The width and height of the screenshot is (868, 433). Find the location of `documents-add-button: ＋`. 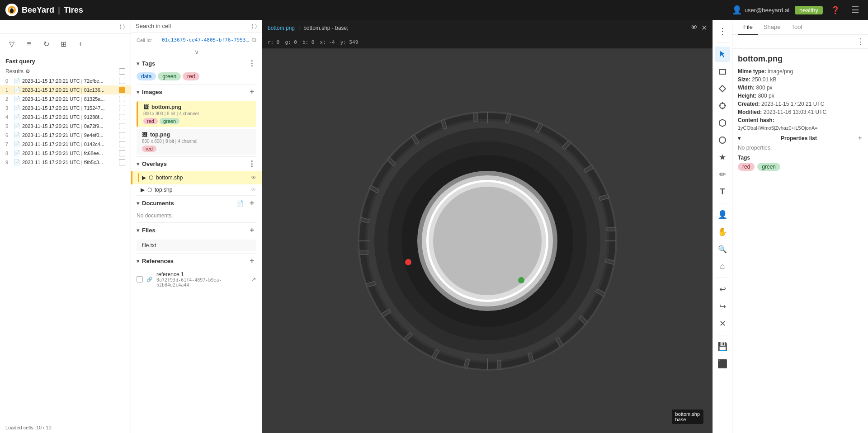

documents-add-button: ＋ is located at coordinates (252, 203).